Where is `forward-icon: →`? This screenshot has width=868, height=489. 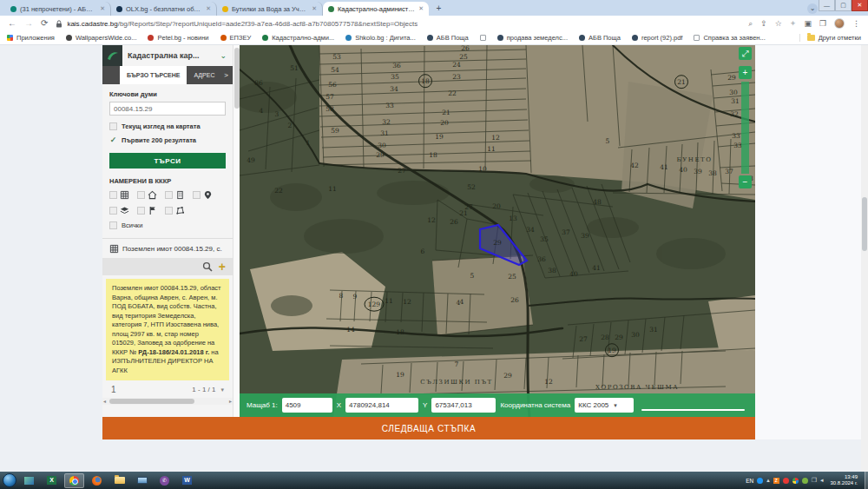 forward-icon: → is located at coordinates (29, 23).